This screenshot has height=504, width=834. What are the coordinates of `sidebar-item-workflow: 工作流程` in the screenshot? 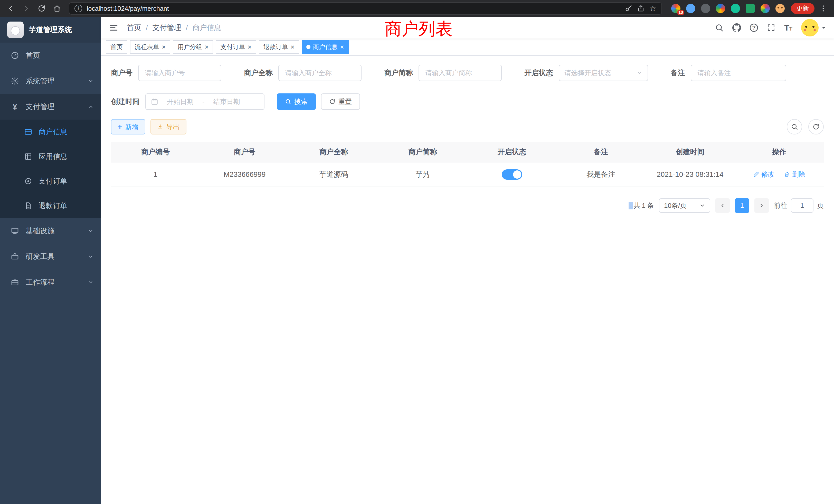 It's located at (50, 282).